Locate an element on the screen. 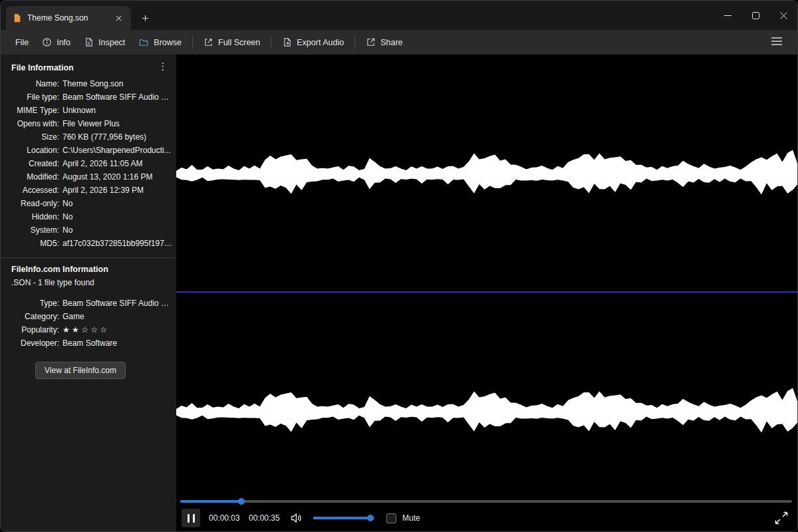  row-label: Accessed: is located at coordinates (35, 190).